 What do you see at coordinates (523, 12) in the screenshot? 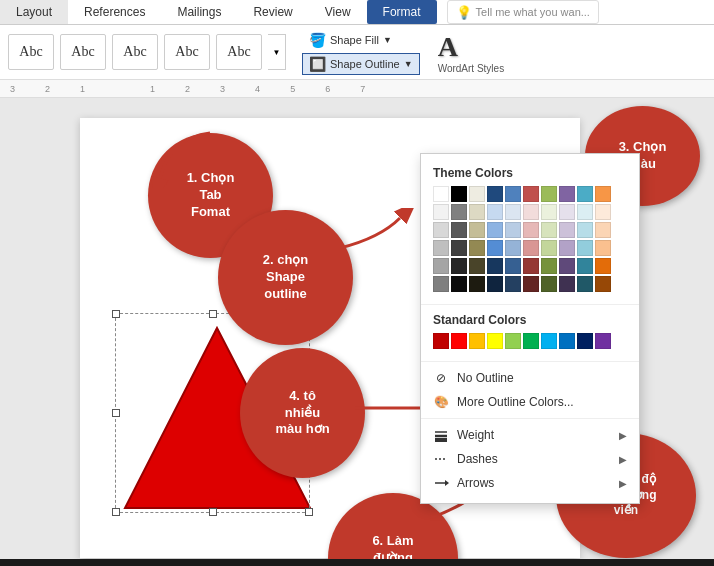
I see `tell-me-bar: 💡 Tell me what you wan...` at bounding box center [523, 12].